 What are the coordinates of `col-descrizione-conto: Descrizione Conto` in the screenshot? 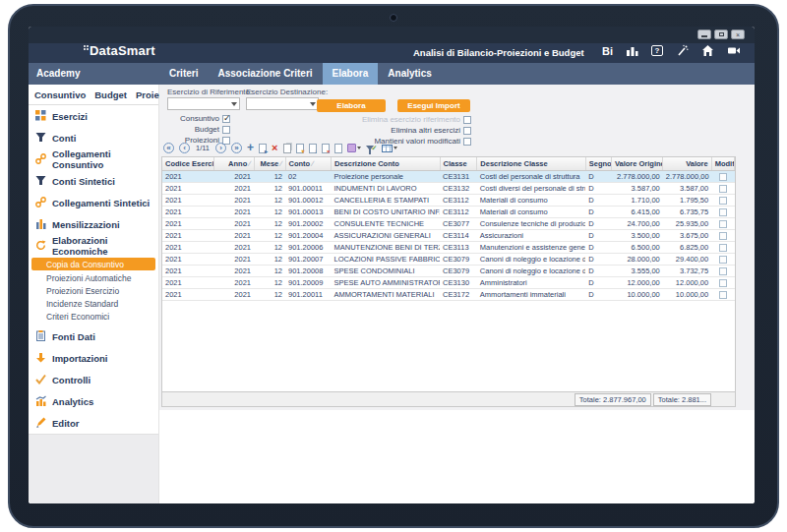 It's located at (386, 164).